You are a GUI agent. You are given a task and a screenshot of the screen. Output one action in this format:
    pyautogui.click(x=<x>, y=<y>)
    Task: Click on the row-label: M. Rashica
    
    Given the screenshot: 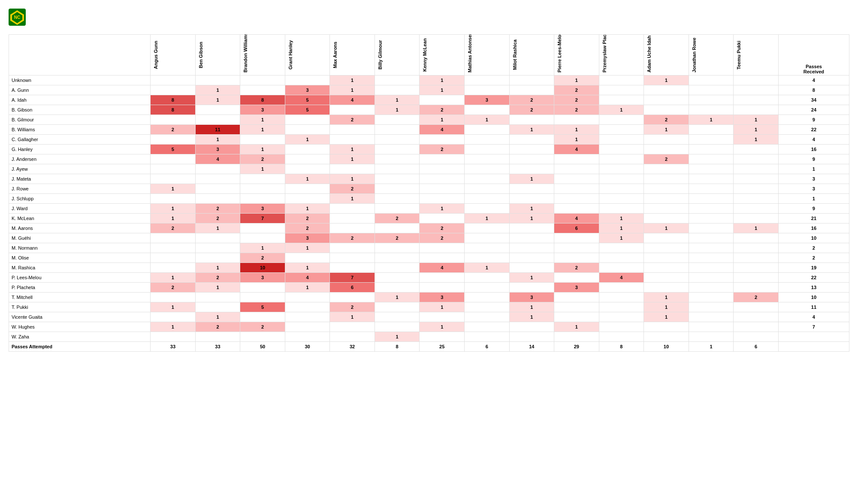 What is the action you would take?
    pyautogui.click(x=80, y=268)
    